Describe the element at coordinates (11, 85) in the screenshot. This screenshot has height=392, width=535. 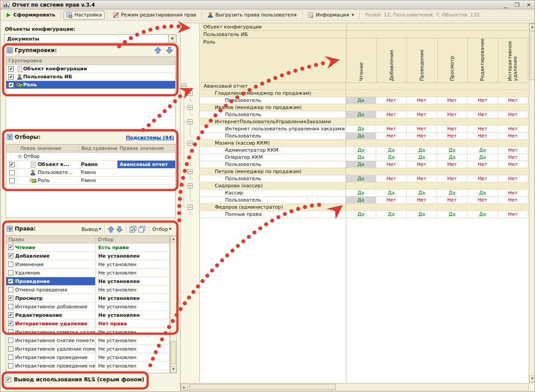
I see `grouping-checkbox: ✔` at that location.